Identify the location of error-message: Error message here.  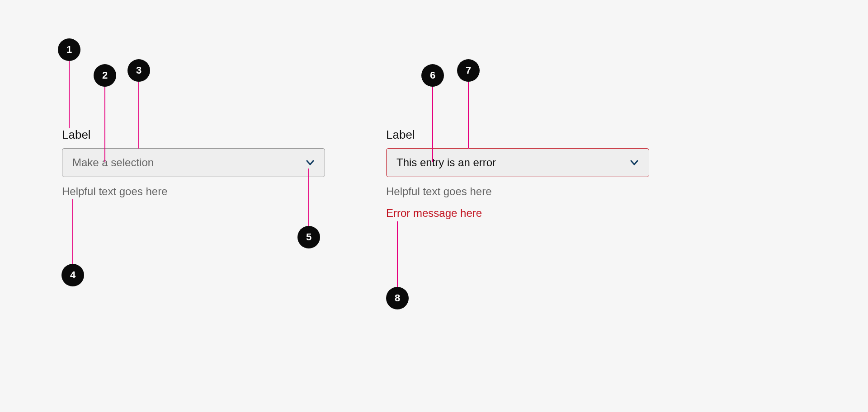
(518, 213).